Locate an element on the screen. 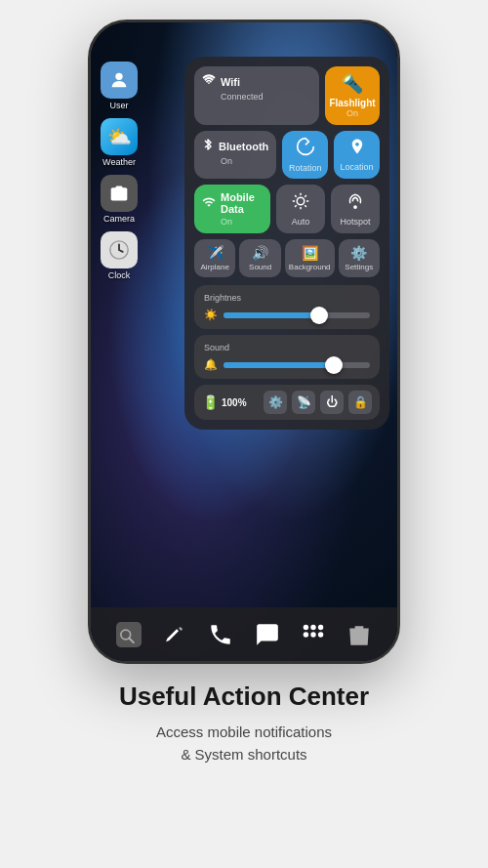 The width and height of the screenshot is (488, 868). sound-section: Sound 🔔 is located at coordinates (287, 357).